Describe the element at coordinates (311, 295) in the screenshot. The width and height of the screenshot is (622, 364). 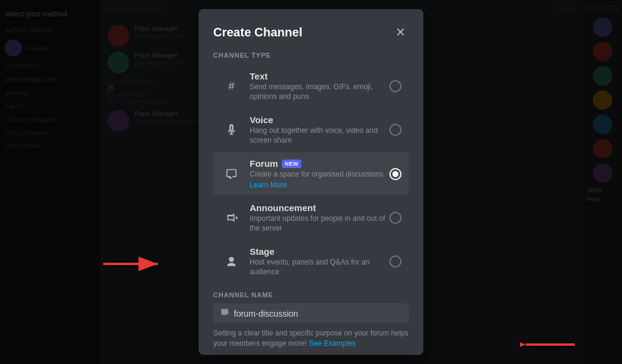
I see `channel-name-label: CHANNEL NAME` at that location.